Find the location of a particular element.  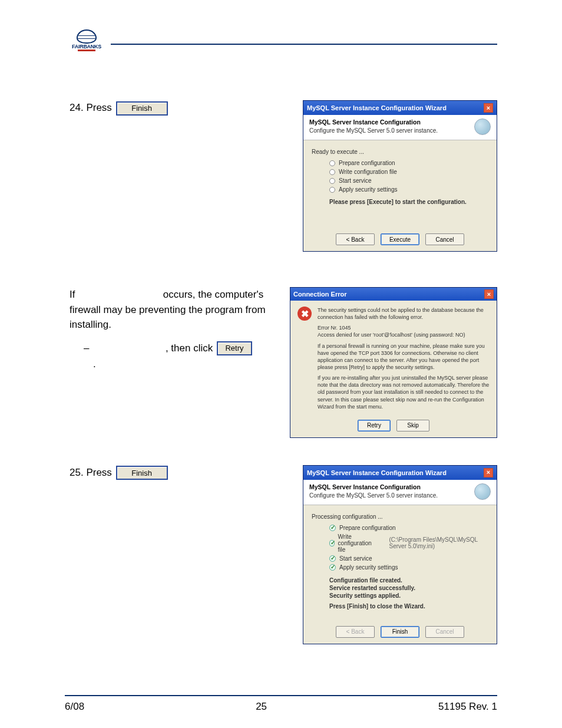

error-para: Error Nr. 1045Access denied for user 'ro… is located at coordinates (404, 331).